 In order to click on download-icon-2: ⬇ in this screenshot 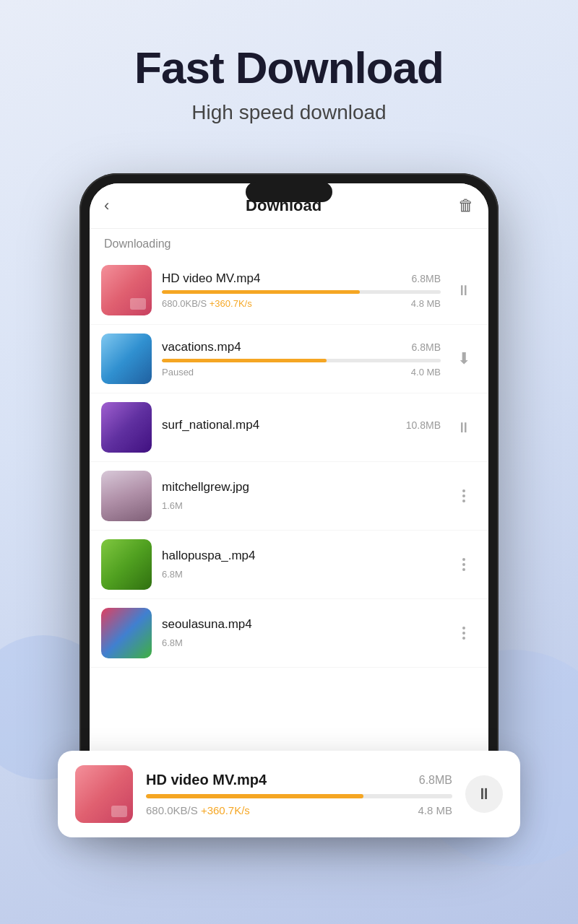, I will do `click(464, 358)`.